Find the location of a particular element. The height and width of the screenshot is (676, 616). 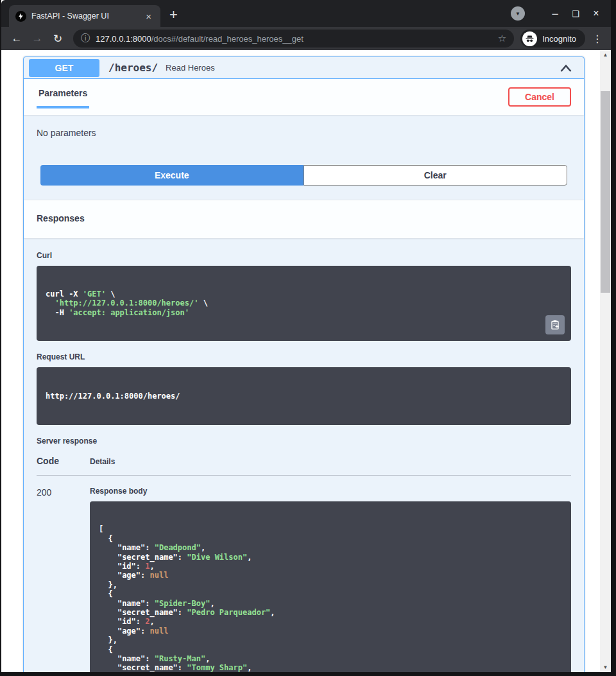

method-badge: GET is located at coordinates (64, 68).